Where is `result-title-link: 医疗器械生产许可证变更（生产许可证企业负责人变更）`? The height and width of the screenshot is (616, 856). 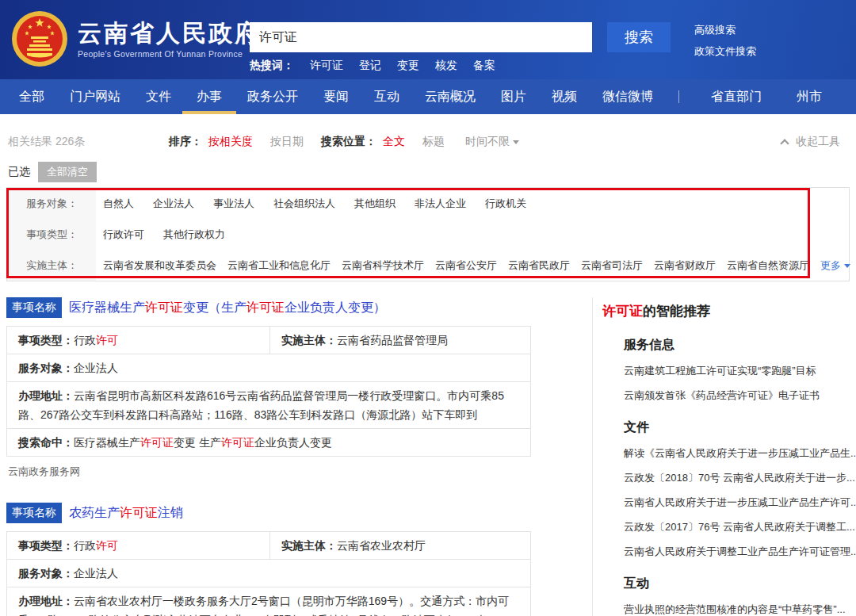
result-title-link: 医疗器械生产许可证变更（生产许可证企业负责人变更） is located at coordinates (227, 308).